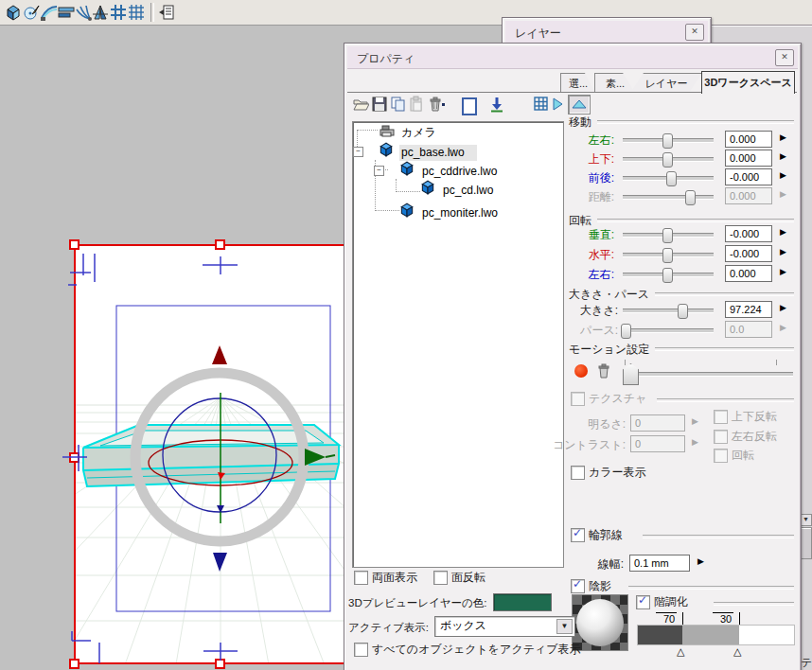 Image resolution: width=812 pixels, height=670 pixels. I want to click on solid-cube-tool-icon, so click(13, 12).